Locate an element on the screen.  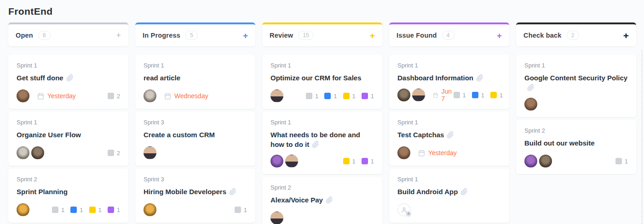
status-badges: 1 1 1 1 is located at coordinates (86, 210).